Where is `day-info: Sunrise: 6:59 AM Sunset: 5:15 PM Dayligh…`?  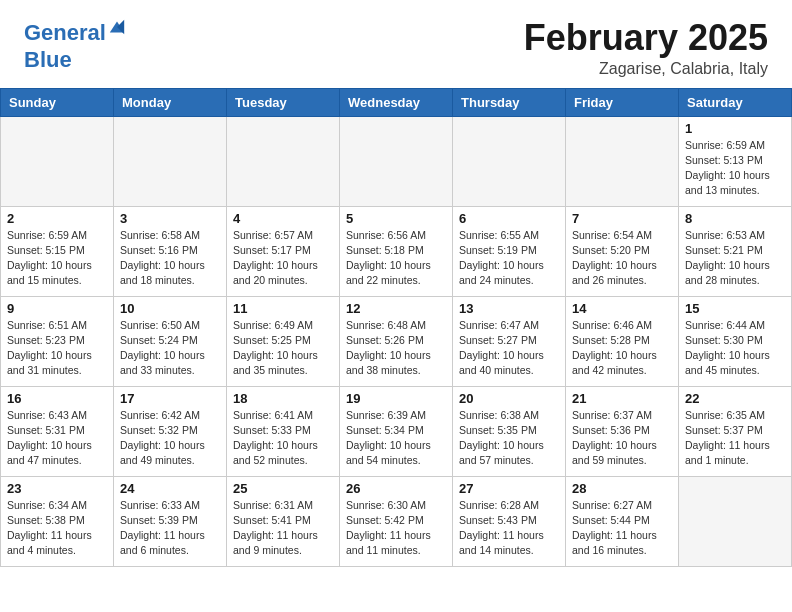 day-info: Sunrise: 6:59 AM Sunset: 5:15 PM Dayligh… is located at coordinates (57, 258).